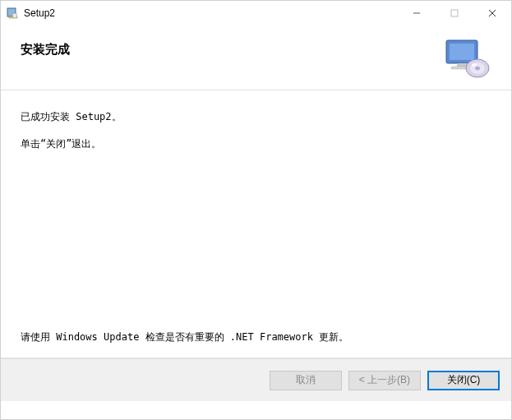 This screenshot has width=512, height=420. I want to click on instruction-text: 单击“关闭”退出。, so click(256, 145).